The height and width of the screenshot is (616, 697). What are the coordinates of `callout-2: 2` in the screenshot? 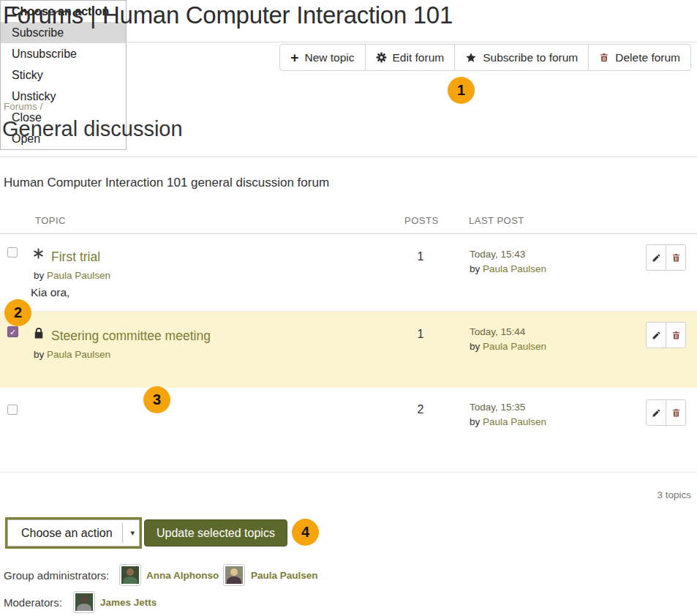 It's located at (18, 313).